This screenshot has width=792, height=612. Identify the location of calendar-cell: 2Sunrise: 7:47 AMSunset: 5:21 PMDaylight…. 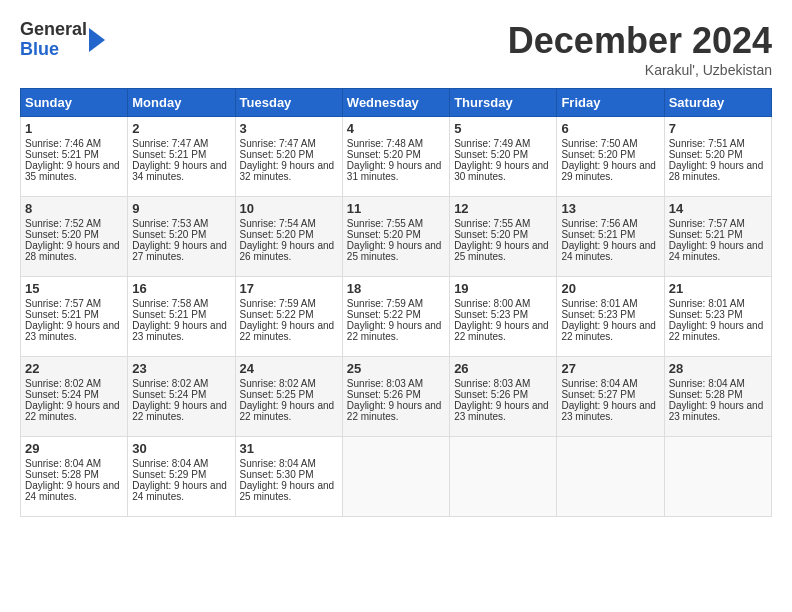
(182, 157).